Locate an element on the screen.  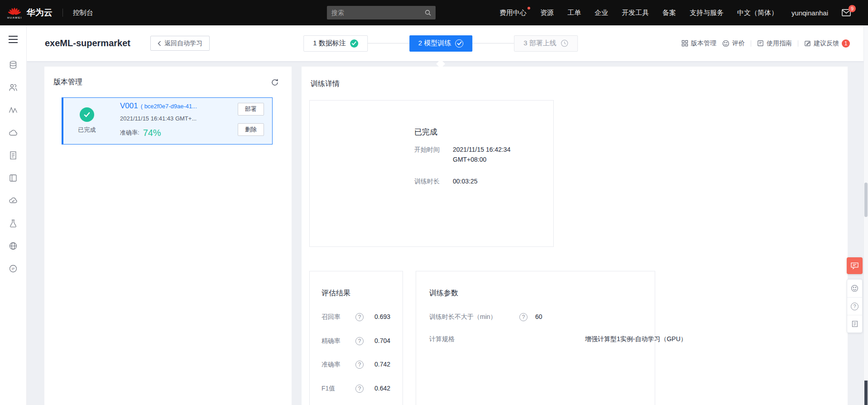
nav-billing-label: 费用中心 is located at coordinates (513, 13).